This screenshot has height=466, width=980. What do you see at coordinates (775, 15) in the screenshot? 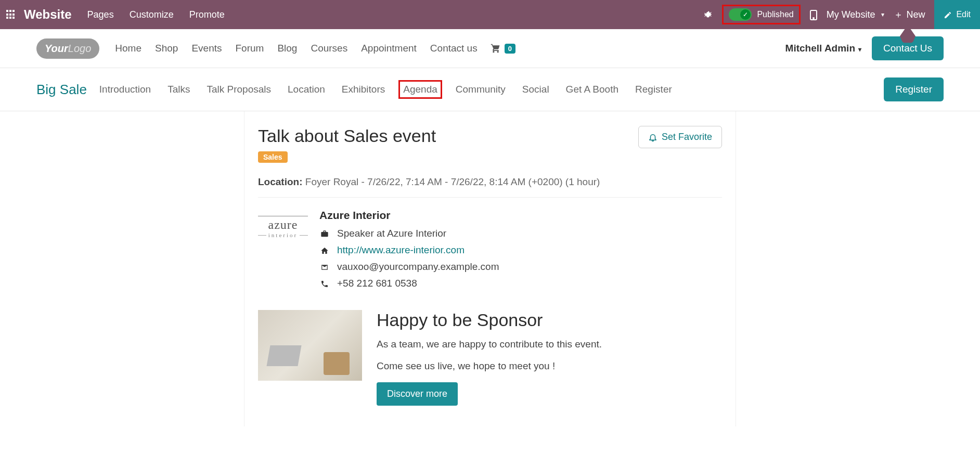
I see `published-label: Published` at bounding box center [775, 15].